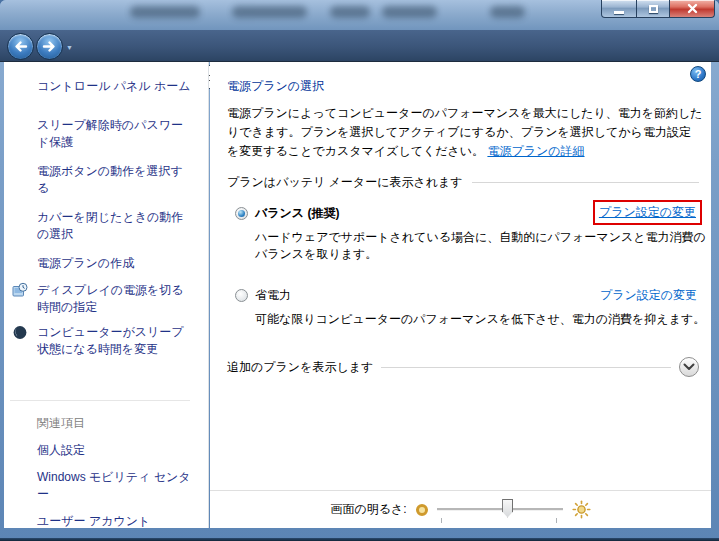  What do you see at coordinates (360, 46) in the screenshot?
I see `navigation-bar: ▼ « システムとセキュリティ ▶ 電源オプション ▼` at bounding box center [360, 46].